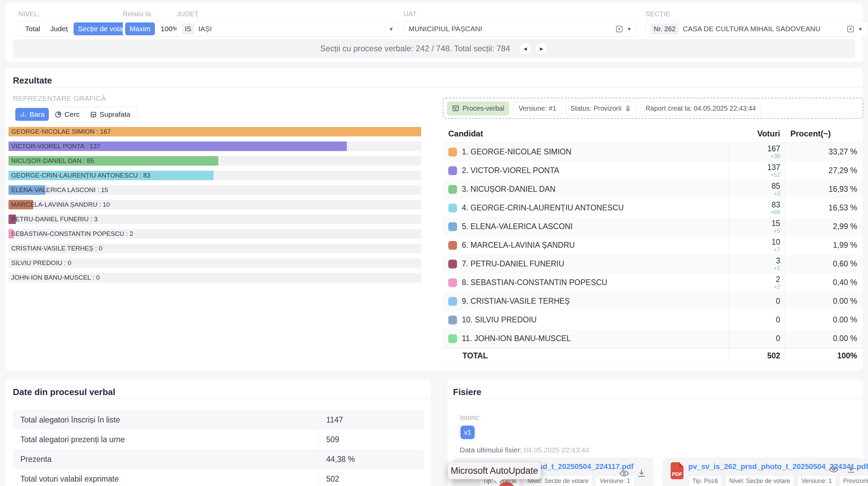 This screenshot has width=868, height=486. I want to click on chart-zone: REPREZENTARE GRAFICĂ BaraCercSuprafata, so click(224, 108).